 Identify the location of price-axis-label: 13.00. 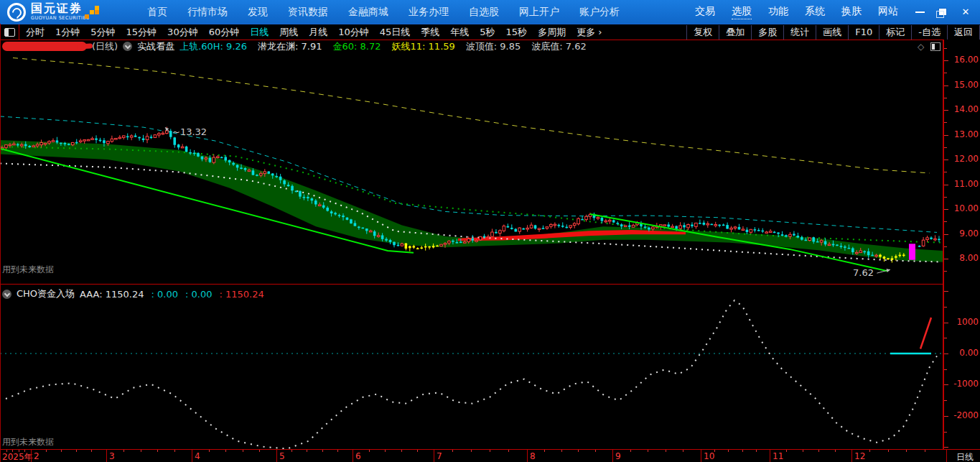
(963, 134).